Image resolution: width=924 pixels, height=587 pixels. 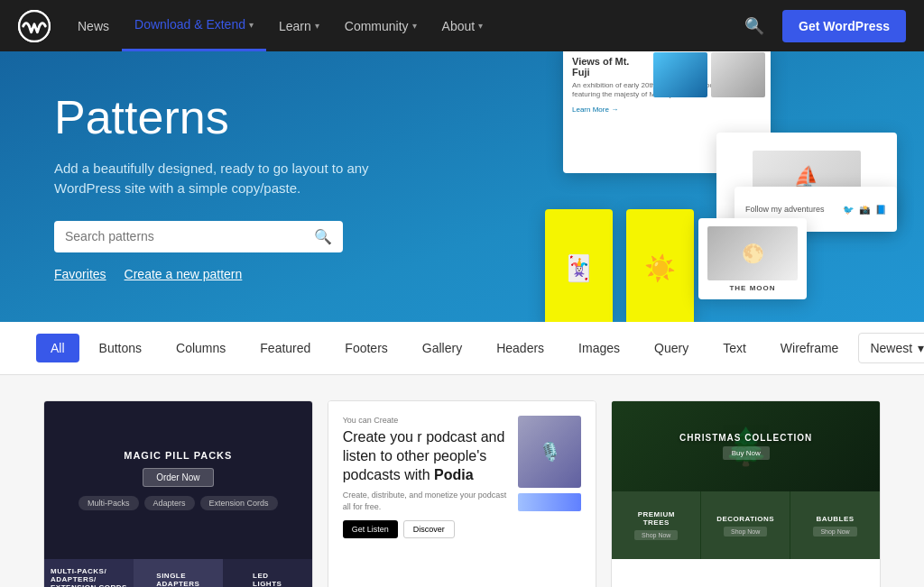 I want to click on search-input, so click(x=189, y=236).